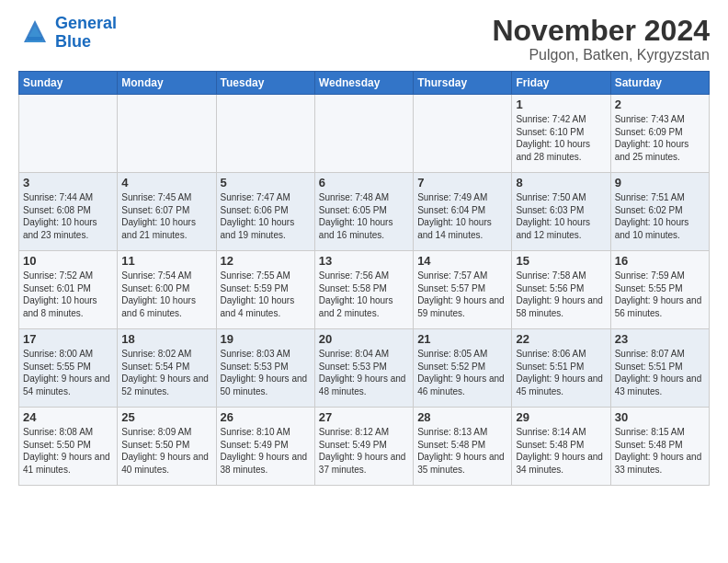 Image resolution: width=728 pixels, height=563 pixels. What do you see at coordinates (364, 83) in the screenshot?
I see `header-wednesday: Wednesday` at bounding box center [364, 83].